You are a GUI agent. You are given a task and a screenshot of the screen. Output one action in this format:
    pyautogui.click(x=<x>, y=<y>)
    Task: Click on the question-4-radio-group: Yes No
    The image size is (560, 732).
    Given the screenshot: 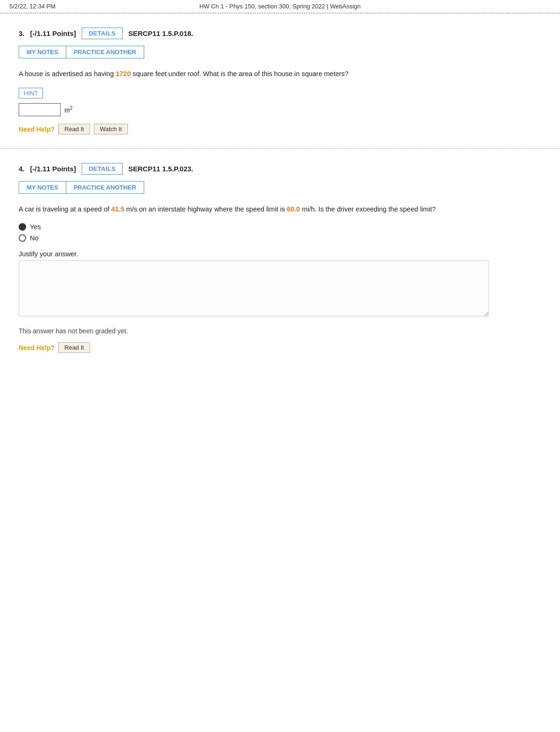 What is the action you would take?
    pyautogui.click(x=280, y=232)
    